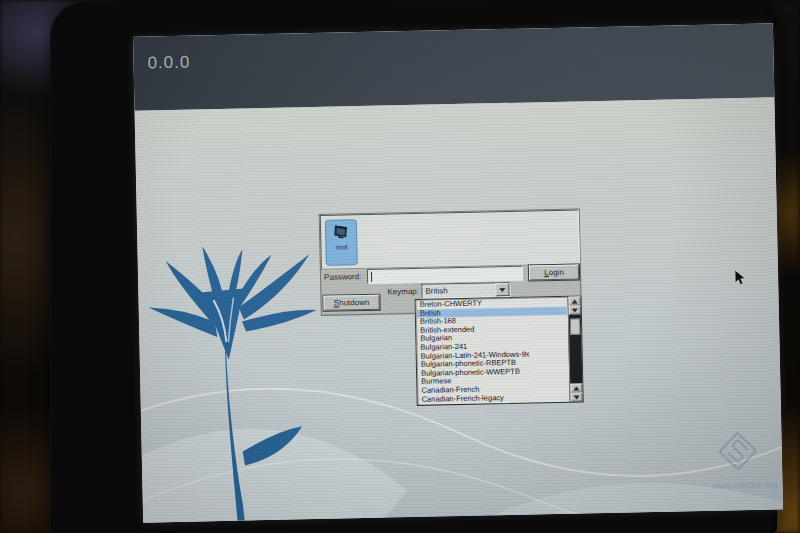  I want to click on diamond-s-logo, so click(738, 452).